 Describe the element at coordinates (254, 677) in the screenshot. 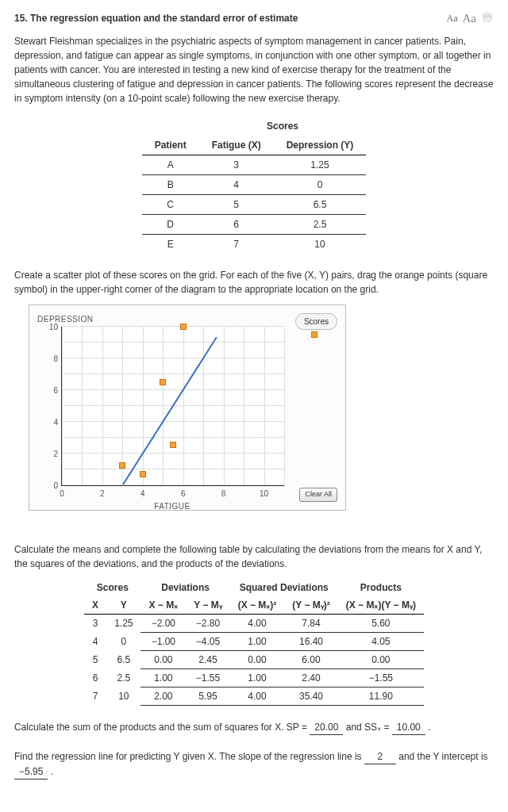

I see `table-row: 62.51.00−1.551.002.40−1.55` at that location.